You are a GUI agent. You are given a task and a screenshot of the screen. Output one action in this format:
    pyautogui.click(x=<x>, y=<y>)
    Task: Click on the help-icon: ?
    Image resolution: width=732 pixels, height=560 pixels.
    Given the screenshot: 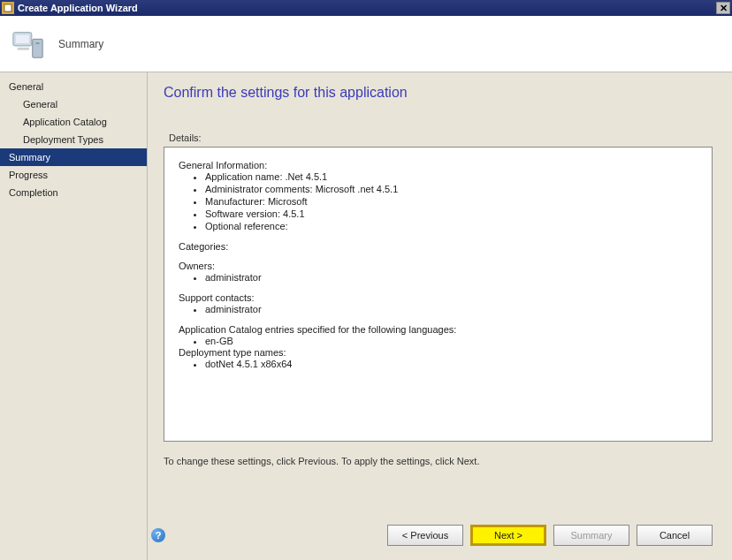 What is the action you would take?
    pyautogui.click(x=158, y=535)
    